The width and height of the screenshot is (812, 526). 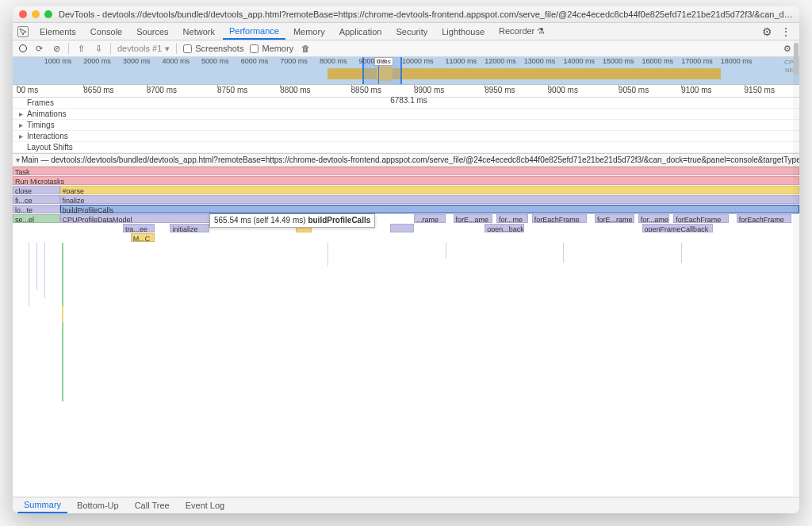 What do you see at coordinates (406, 136) in the screenshot?
I see `track-interactions: ▸Interactions` at bounding box center [406, 136].